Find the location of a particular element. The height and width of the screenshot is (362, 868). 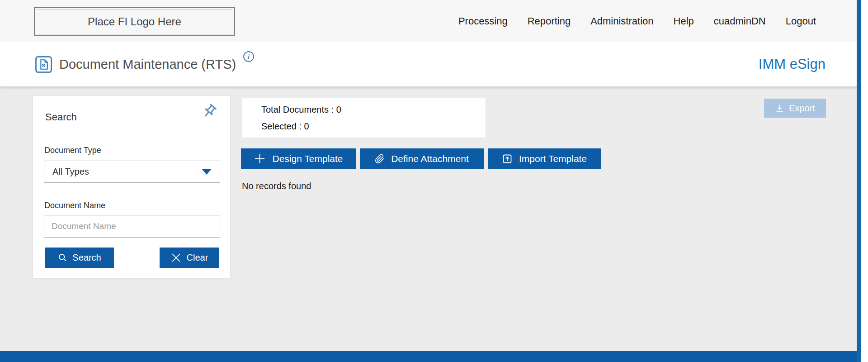

document-maintenance-icon is located at coordinates (43, 64).